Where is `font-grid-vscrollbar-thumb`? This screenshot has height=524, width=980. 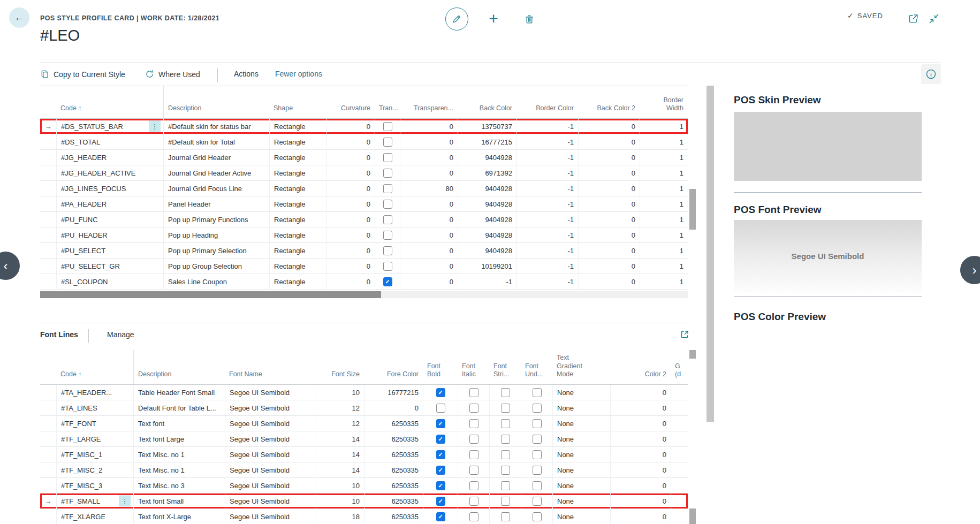 font-grid-vscrollbar-thumb is located at coordinates (693, 516).